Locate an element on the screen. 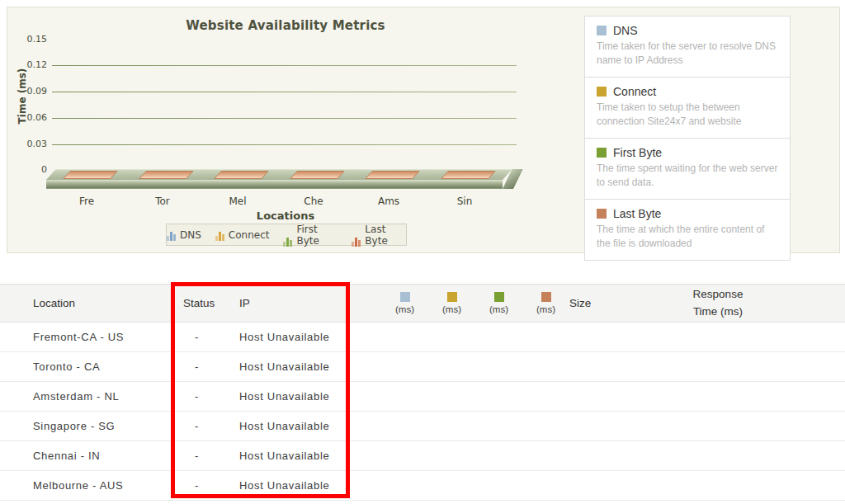 This screenshot has height=504, width=845. y-tick: 0 is located at coordinates (27, 170).